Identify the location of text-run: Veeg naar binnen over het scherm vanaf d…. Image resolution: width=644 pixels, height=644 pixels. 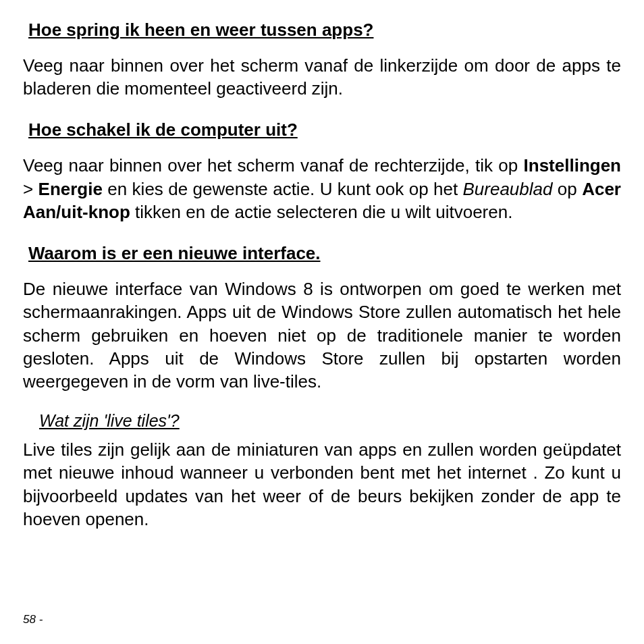
(273, 165).